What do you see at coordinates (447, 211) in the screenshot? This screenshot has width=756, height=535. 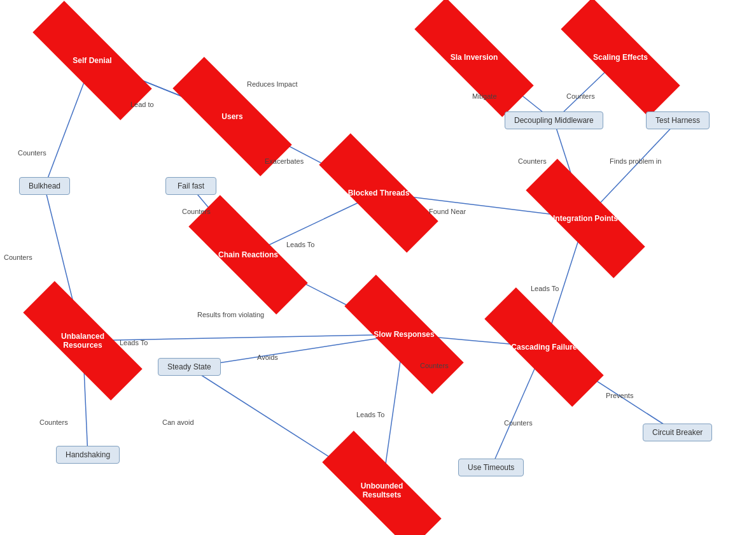 I see `edge-label: Found Near` at bounding box center [447, 211].